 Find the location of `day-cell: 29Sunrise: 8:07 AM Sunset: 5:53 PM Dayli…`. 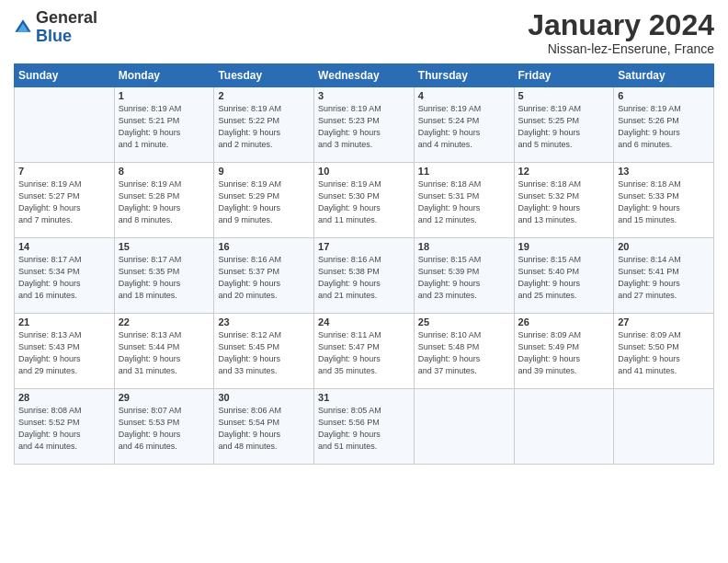

day-cell: 29Sunrise: 8:07 AM Sunset: 5:53 PM Dayli… is located at coordinates (164, 427).